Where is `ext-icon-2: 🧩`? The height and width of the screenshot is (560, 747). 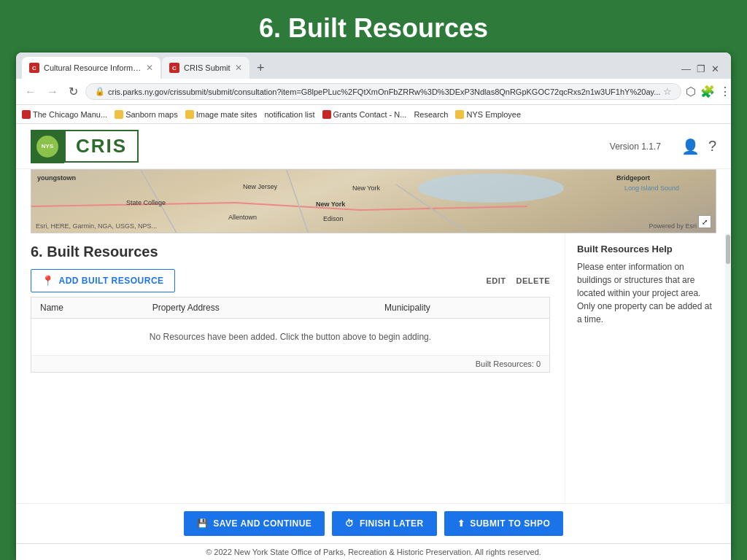 ext-icon-2: 🧩 is located at coordinates (708, 92).